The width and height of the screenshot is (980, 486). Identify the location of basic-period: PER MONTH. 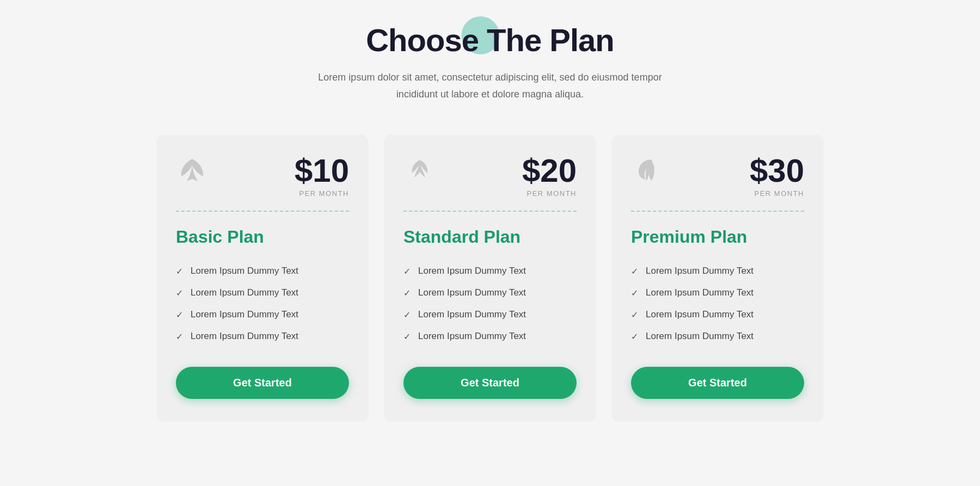
(322, 194).